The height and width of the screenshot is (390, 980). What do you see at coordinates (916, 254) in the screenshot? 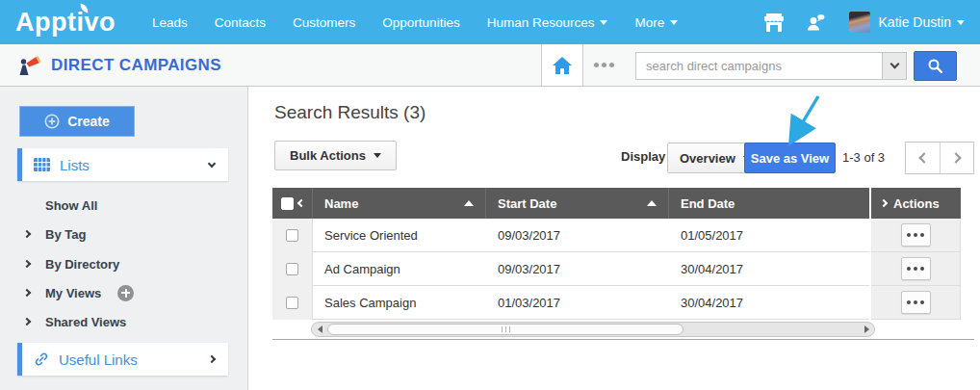
I see `actions-column: Actions` at bounding box center [916, 254].